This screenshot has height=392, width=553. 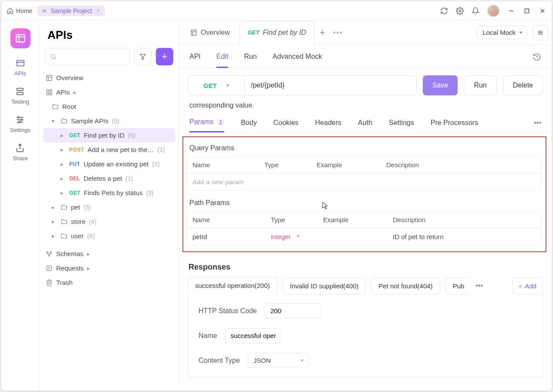 I want to click on bell-icon, so click(x=475, y=11).